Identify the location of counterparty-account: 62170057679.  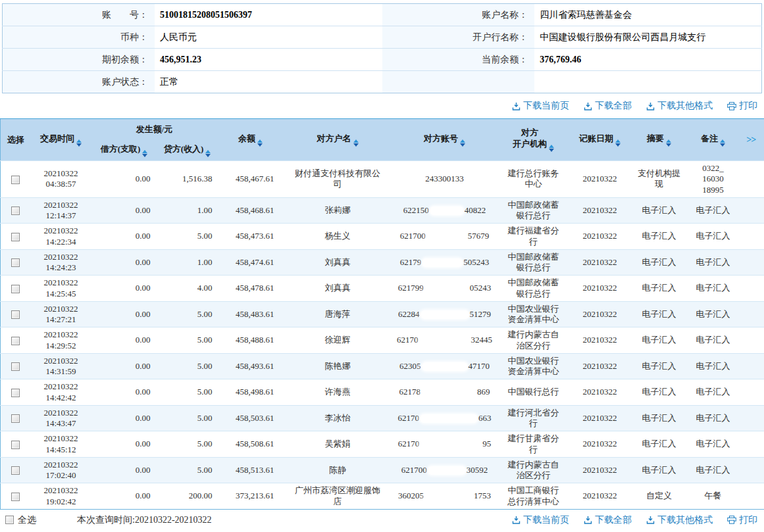
(445, 235).